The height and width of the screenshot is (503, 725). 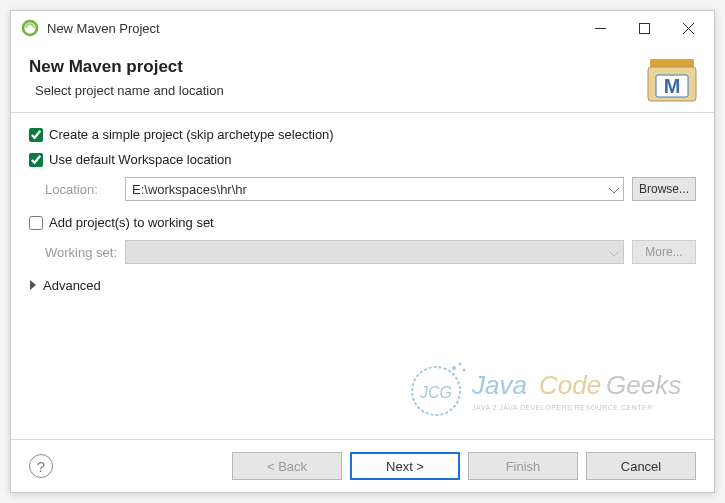 What do you see at coordinates (544, 392) in the screenshot?
I see `watermark-logo: JCG Java Code Geeks JAVA 2 JAVA DEVELOPE…` at bounding box center [544, 392].